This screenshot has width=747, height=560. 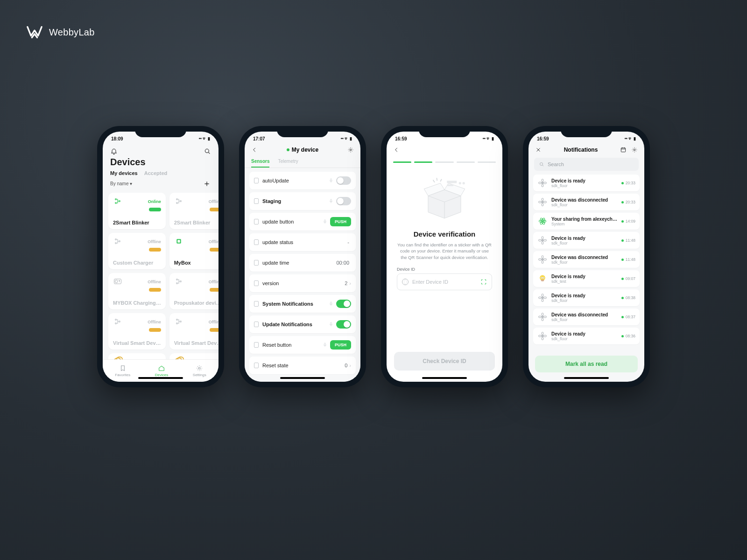 I want to click on search-placeholder: Search, so click(x=556, y=164).